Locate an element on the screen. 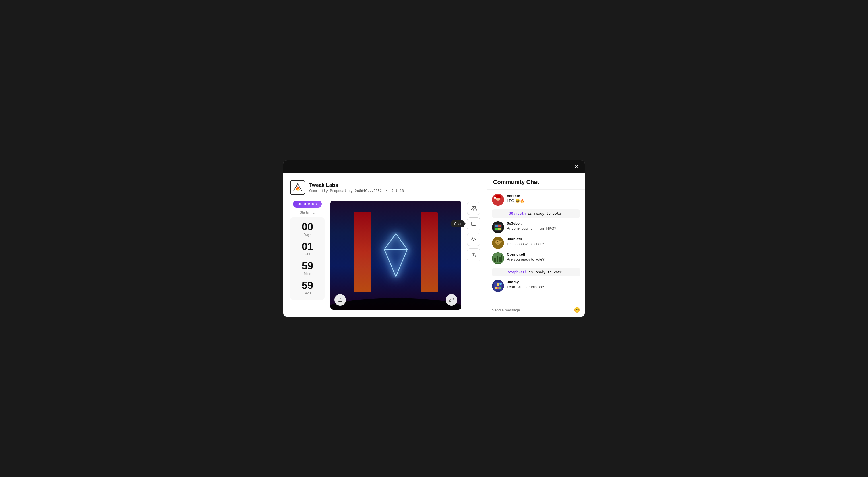 The image size is (868, 477). upload-icon is located at coordinates (340, 300).